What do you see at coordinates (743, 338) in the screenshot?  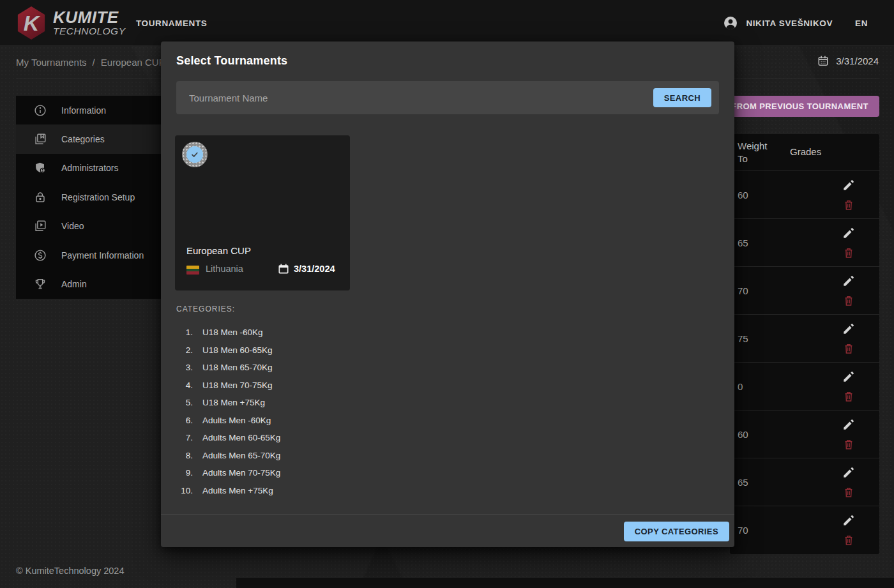 I see `weight-to-value: 75` at bounding box center [743, 338].